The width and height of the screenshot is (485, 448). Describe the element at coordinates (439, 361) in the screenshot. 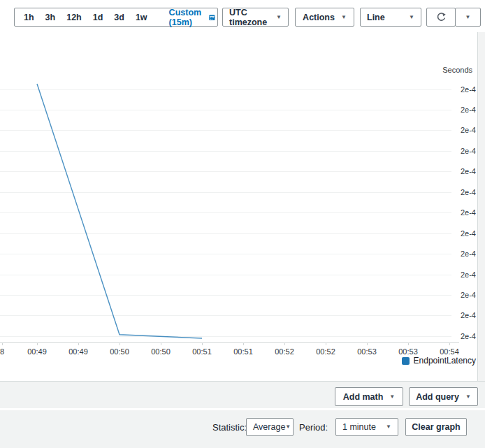

I see `legend: EndpointLatency` at that location.